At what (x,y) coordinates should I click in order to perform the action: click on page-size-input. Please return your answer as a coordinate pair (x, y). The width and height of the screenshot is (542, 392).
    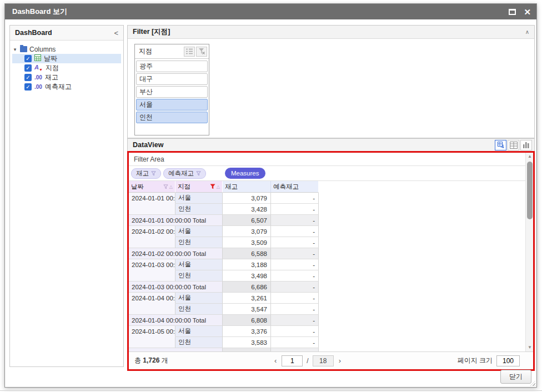
    Looking at the image, I should click on (508, 361).